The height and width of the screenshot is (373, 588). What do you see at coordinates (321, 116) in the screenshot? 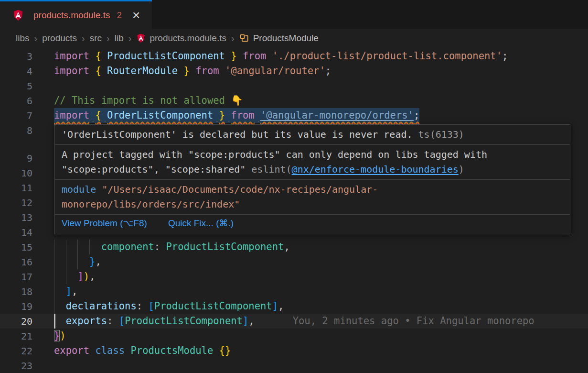
I see `code-text: import { OrderListComponent } from '@ang…` at bounding box center [321, 116].